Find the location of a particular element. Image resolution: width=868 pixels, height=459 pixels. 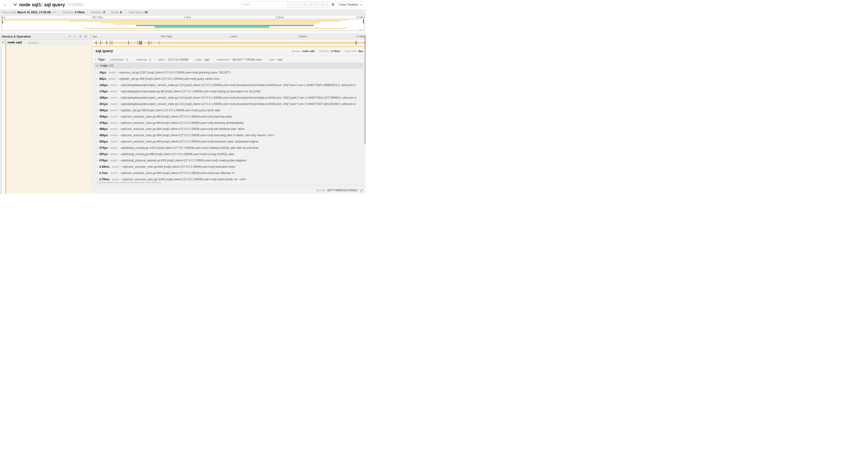

log-entry-row: ›502μs:event=‹sql/conn_executor_exec.go:… is located at coordinates (228, 141).